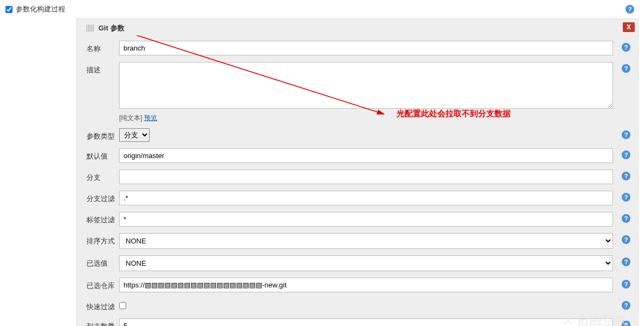 Image resolution: width=644 pixels, height=326 pixels. What do you see at coordinates (366, 198) in the screenshot?
I see `branch-filter-input` at bounding box center [366, 198].